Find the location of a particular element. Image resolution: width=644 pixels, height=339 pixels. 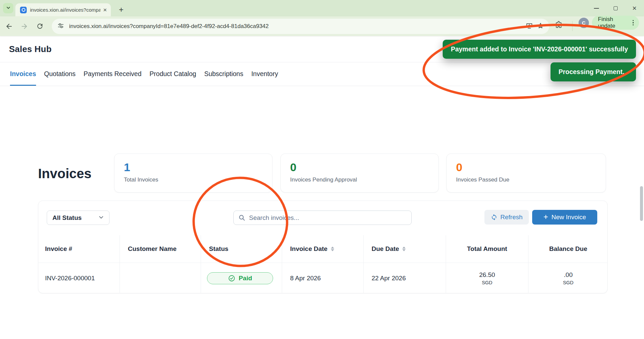

table-row: INV-2026-000001 Paid 8 Apr 2026 22 Apr 2… is located at coordinates (323, 278).